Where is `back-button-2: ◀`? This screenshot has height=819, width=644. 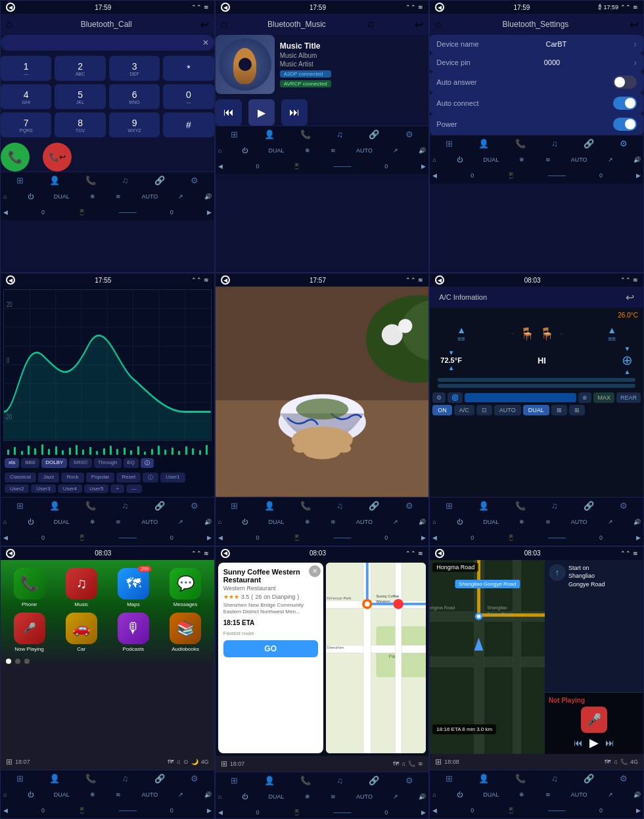 back-button-2: ◀ is located at coordinates (225, 7).